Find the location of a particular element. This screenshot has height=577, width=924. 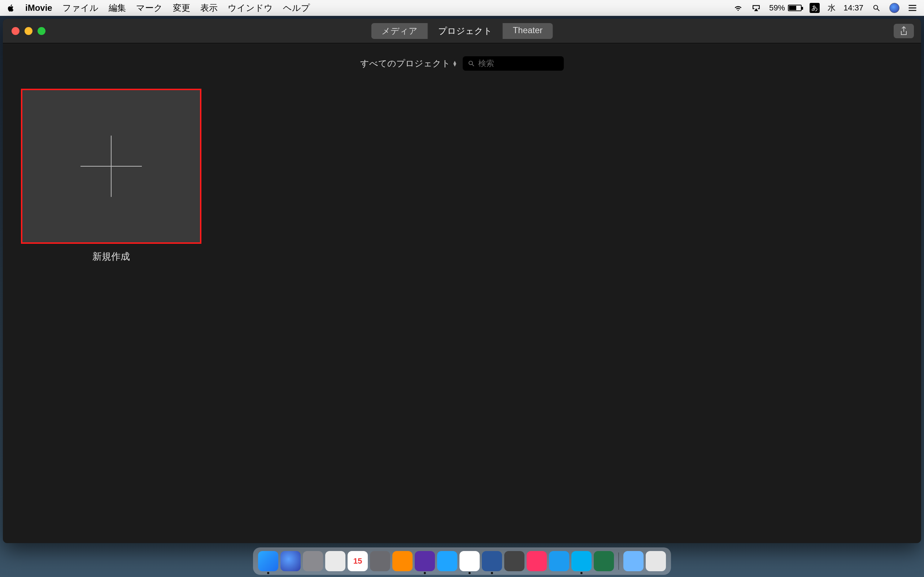

ime-indicator: あ is located at coordinates (815, 8).